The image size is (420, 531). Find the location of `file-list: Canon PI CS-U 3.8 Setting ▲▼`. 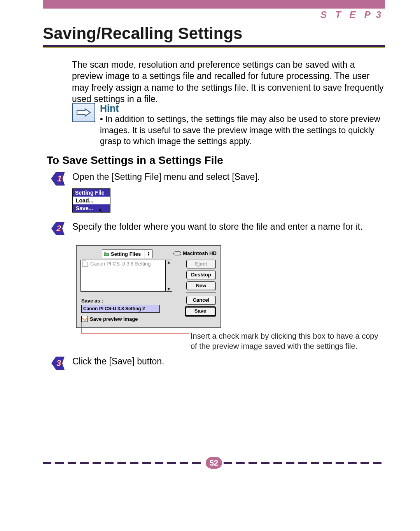

file-list: Canon PI CS-U 3.8 Setting ▲▼ is located at coordinates (126, 276).